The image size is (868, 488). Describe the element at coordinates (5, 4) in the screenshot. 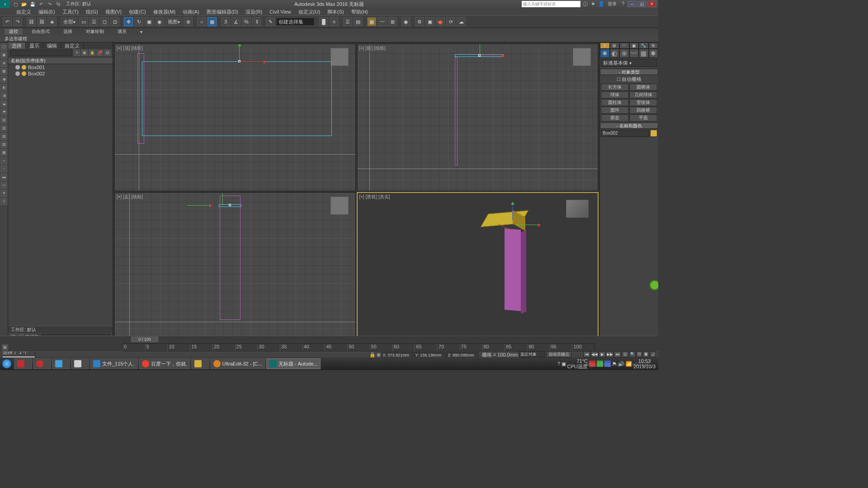

I see `app-logo: 3` at that location.